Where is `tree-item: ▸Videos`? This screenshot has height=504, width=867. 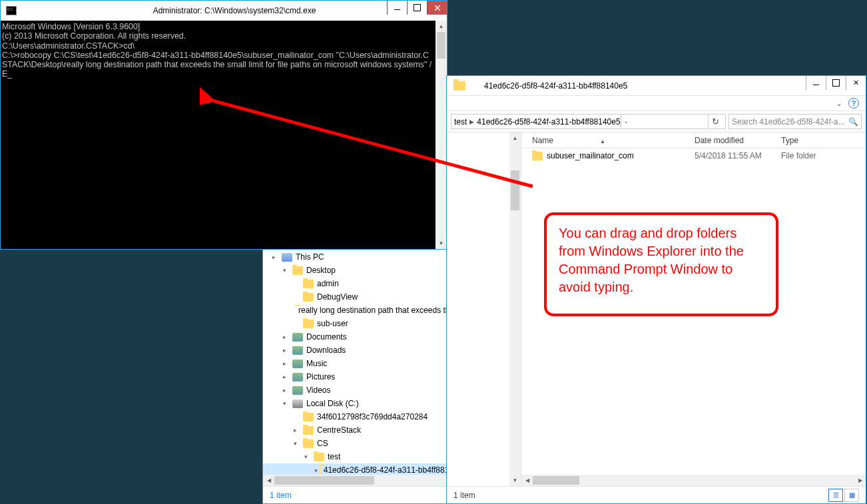 tree-item: ▸Videos is located at coordinates (365, 390).